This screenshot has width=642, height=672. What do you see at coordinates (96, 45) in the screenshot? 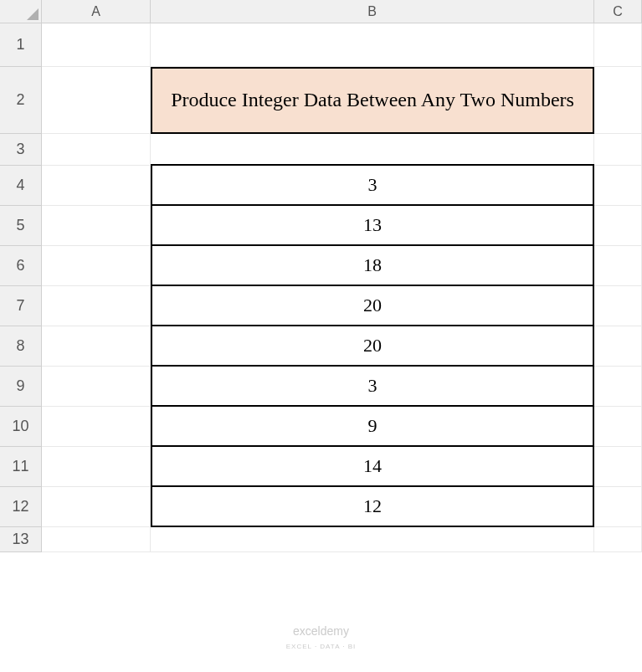
I see `cell-a1` at bounding box center [96, 45].